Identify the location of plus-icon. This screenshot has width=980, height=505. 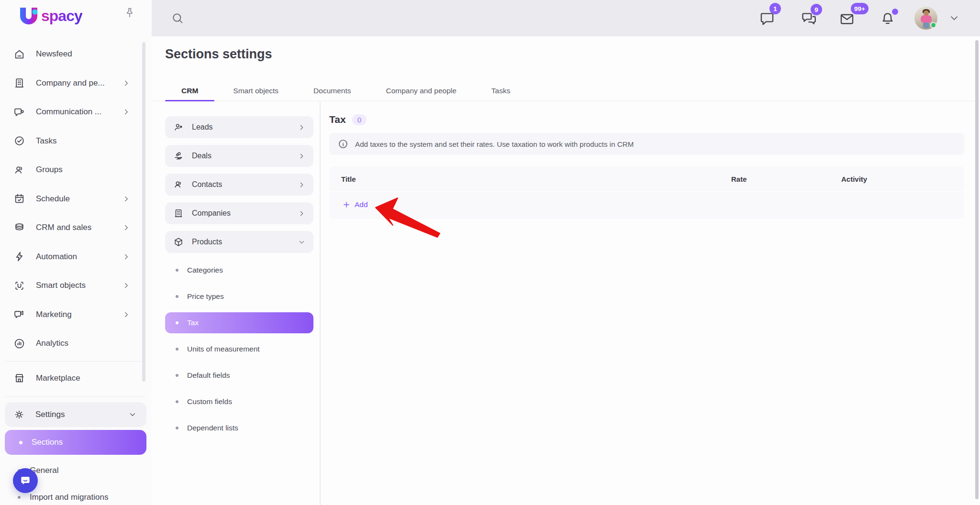
(346, 205).